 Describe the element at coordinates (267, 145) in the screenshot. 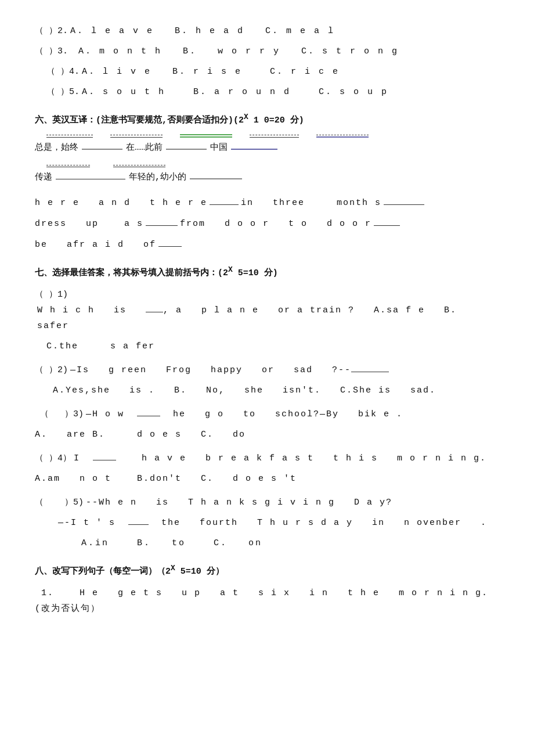

I see `trans-block1: 总是，始终 在……此前 中国` at that location.